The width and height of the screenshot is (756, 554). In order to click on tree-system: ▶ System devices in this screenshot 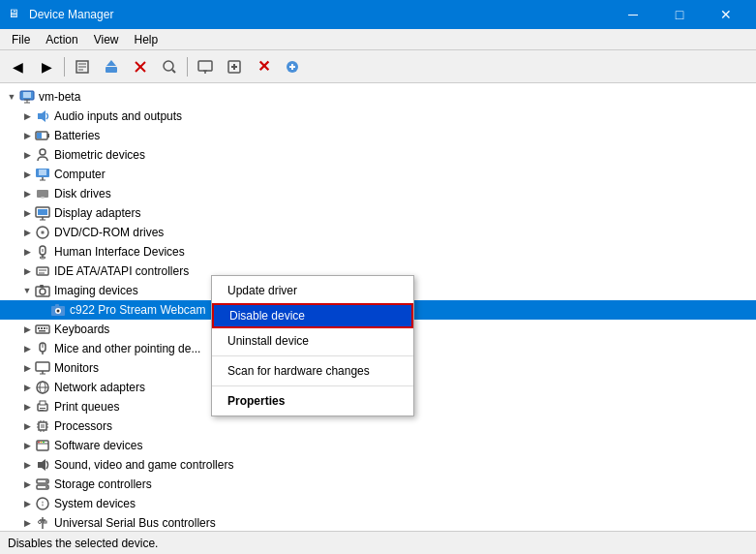, I will do `click(378, 504)`.